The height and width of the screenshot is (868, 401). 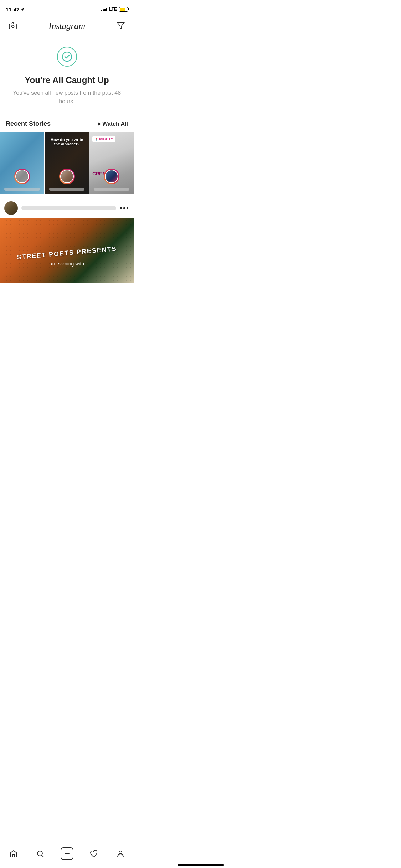 I want to click on battery-fill: ⚡, so click(x=123, y=9).